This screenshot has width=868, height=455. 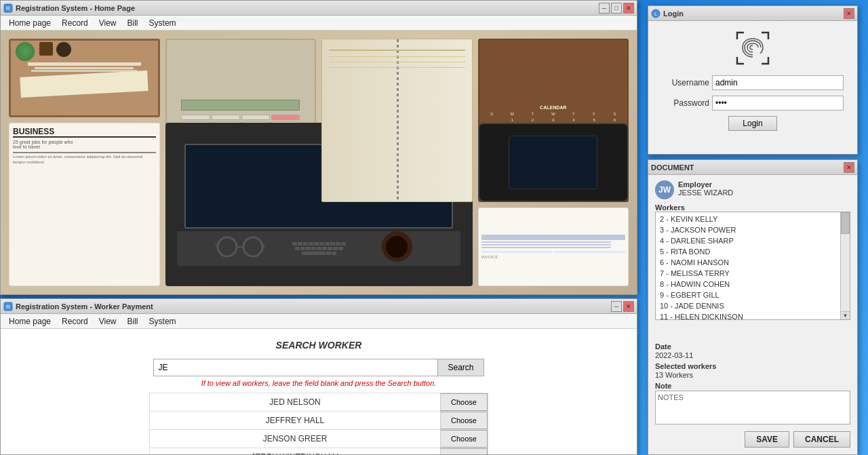 I want to click on home-menu-bar: Home page Record View Bill System, so click(x=319, y=23).